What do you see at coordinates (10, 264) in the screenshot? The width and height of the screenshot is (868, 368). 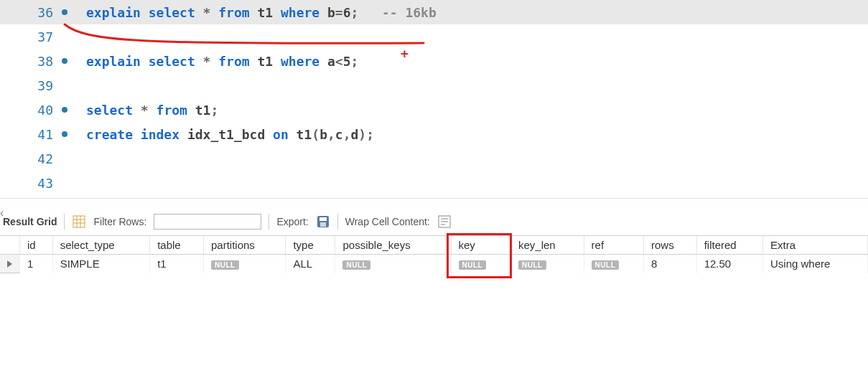 I see `current-row-marker-icon` at bounding box center [10, 264].